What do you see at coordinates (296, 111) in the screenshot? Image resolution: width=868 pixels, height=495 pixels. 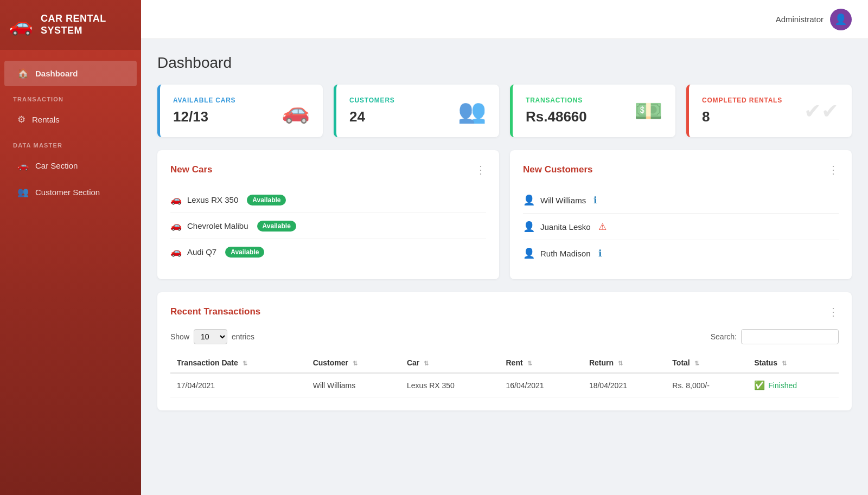 I see `car-stat-icon: 🚗` at bounding box center [296, 111].